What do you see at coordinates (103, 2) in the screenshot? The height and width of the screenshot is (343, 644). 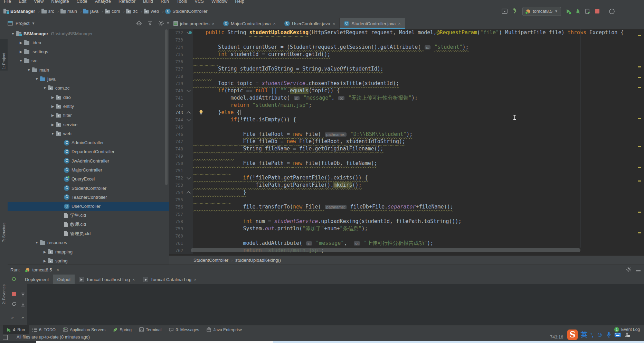 I see `menu-analyze: Analyze` at bounding box center [103, 2].